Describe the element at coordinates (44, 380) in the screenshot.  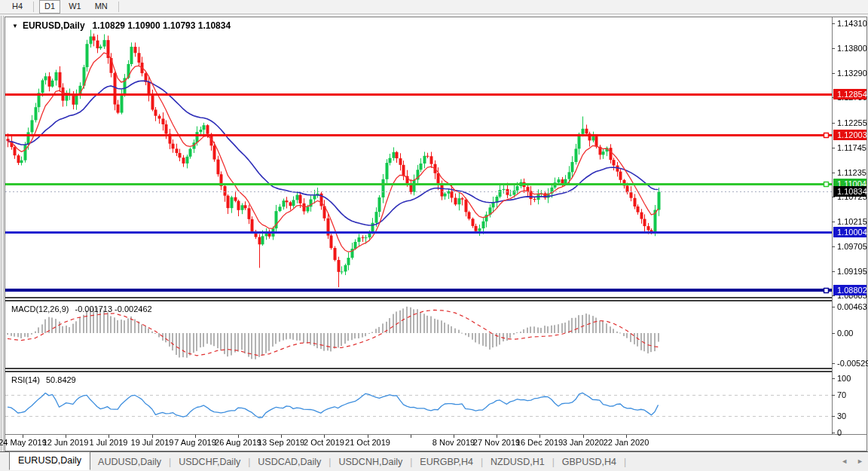
I see `rsi-label: RSI(14) 50.8429` at that location.